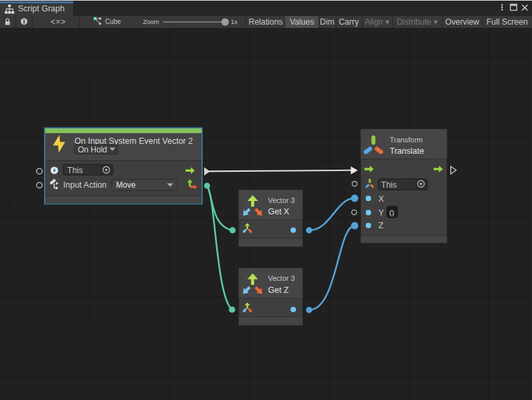 The width and height of the screenshot is (532, 400). What do you see at coordinates (279, 212) in the screenshot?
I see `svg-text: Get X` at bounding box center [279, 212].